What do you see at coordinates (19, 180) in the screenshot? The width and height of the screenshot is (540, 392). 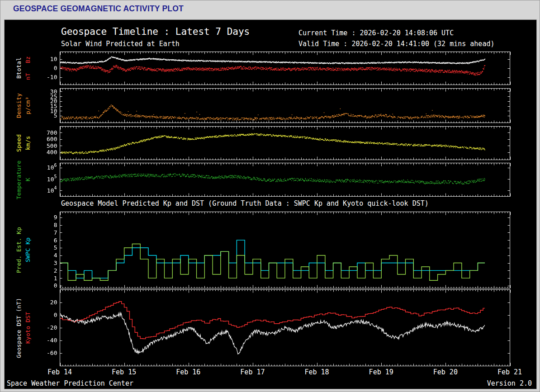 I see `axis-label-temperature: Temperature` at bounding box center [19, 180].